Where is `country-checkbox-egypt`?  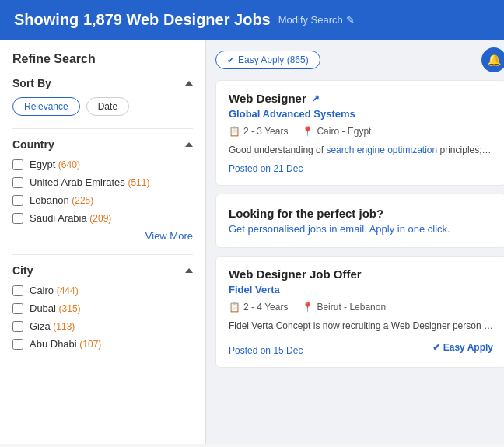
country-checkbox-egypt is located at coordinates (18, 165).